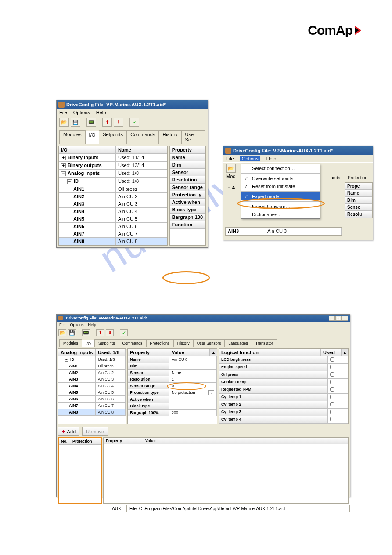  I want to click on menu-item-overwrite-setpoints: Overwrite setpoints, so click(281, 178).